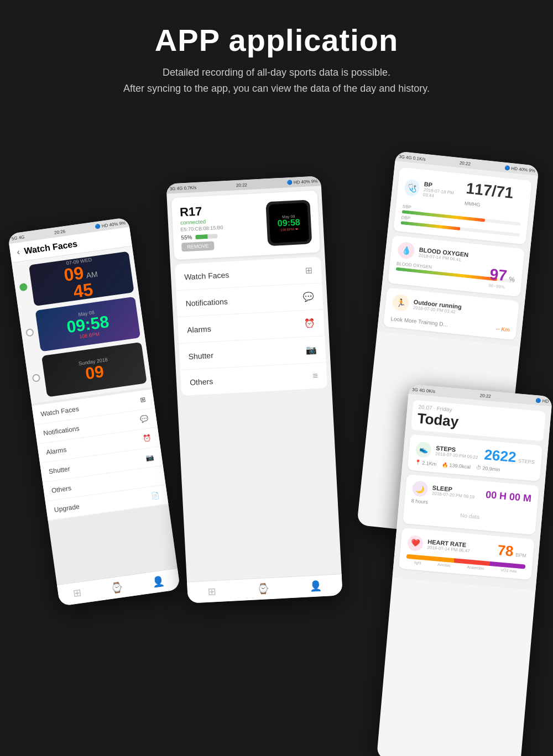  I want to click on watch-image: May 08 09:58 108 BPM ❤, so click(289, 223).